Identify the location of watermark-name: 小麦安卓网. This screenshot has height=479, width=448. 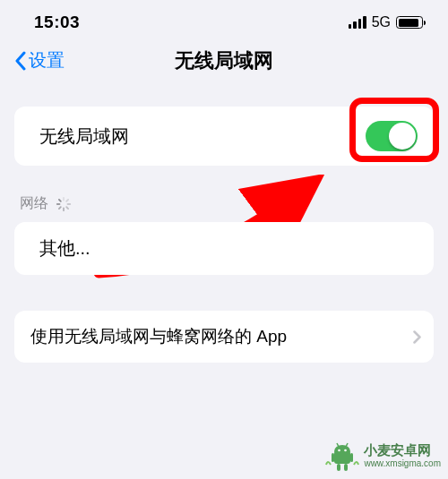
(402, 451).